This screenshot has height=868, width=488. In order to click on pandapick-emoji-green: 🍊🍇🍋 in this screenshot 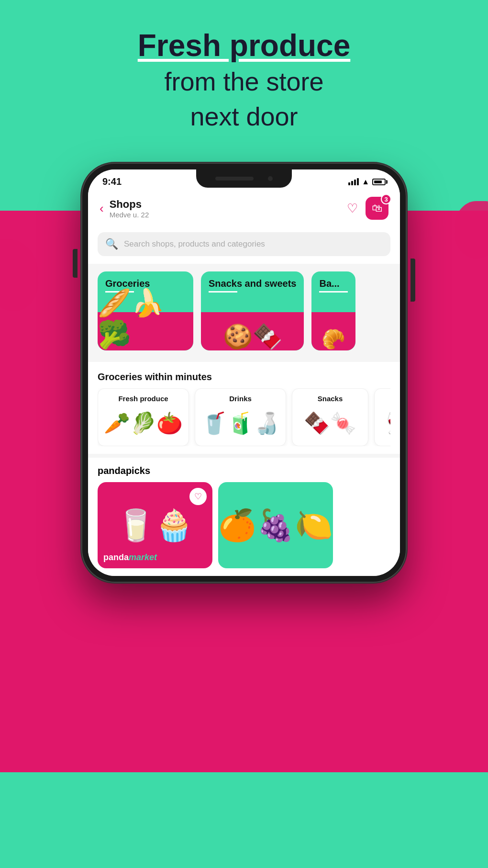, I will do `click(276, 526)`.